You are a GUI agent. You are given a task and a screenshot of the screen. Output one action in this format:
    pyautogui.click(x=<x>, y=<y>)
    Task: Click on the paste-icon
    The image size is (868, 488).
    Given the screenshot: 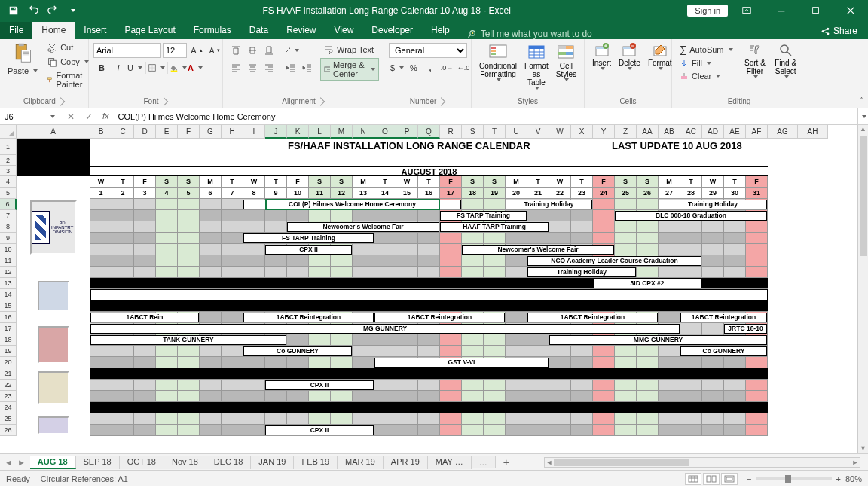 What is the action you would take?
    pyautogui.click(x=23, y=53)
    